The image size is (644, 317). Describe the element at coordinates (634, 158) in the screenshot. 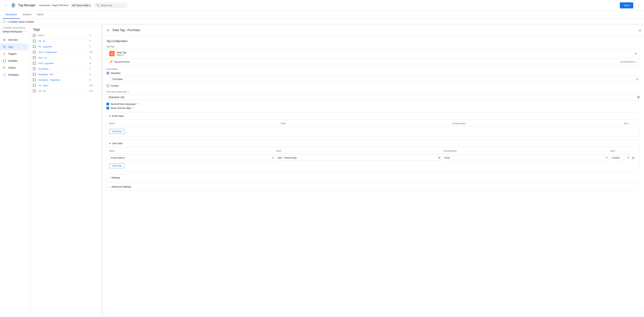

I see `user-row-remove-button: ⊖` at that location.